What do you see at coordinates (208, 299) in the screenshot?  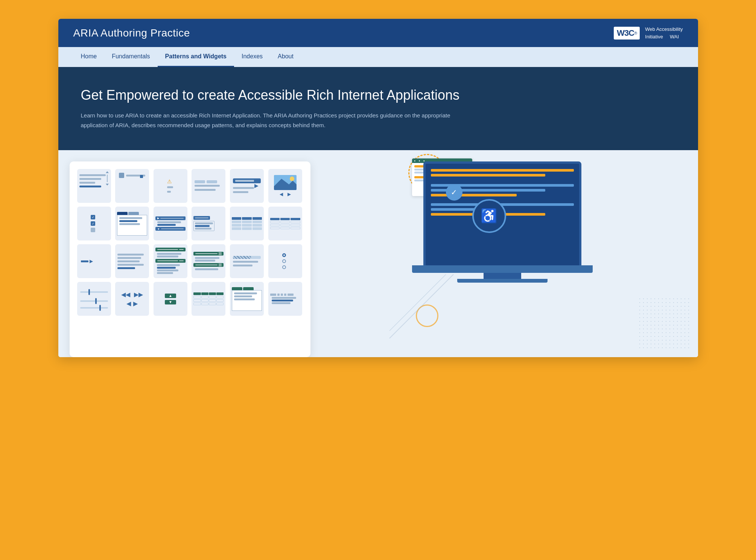 I see `widget-card-table` at bounding box center [208, 299].